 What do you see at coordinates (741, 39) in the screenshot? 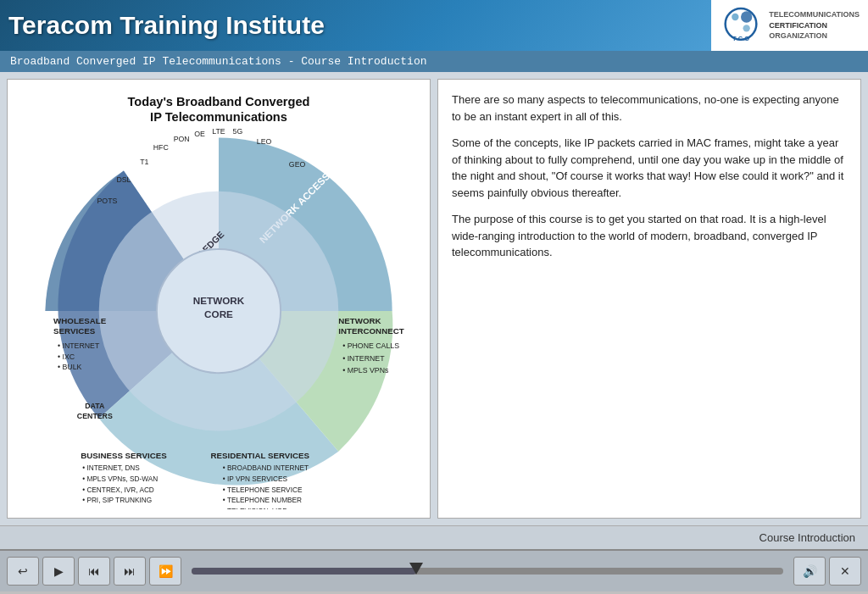
I see `svg-text: T·C·O` at bounding box center [741, 39].